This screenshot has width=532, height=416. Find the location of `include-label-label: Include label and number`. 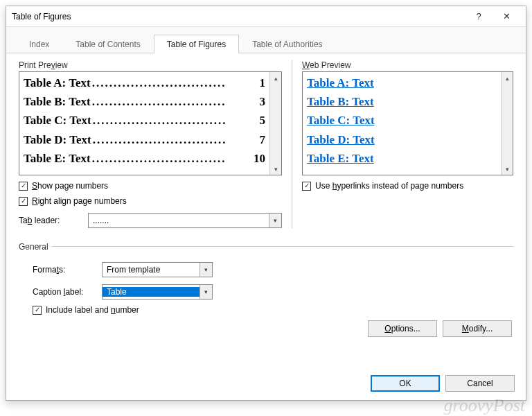

include-label-label: Include label and number is located at coordinates (93, 310).